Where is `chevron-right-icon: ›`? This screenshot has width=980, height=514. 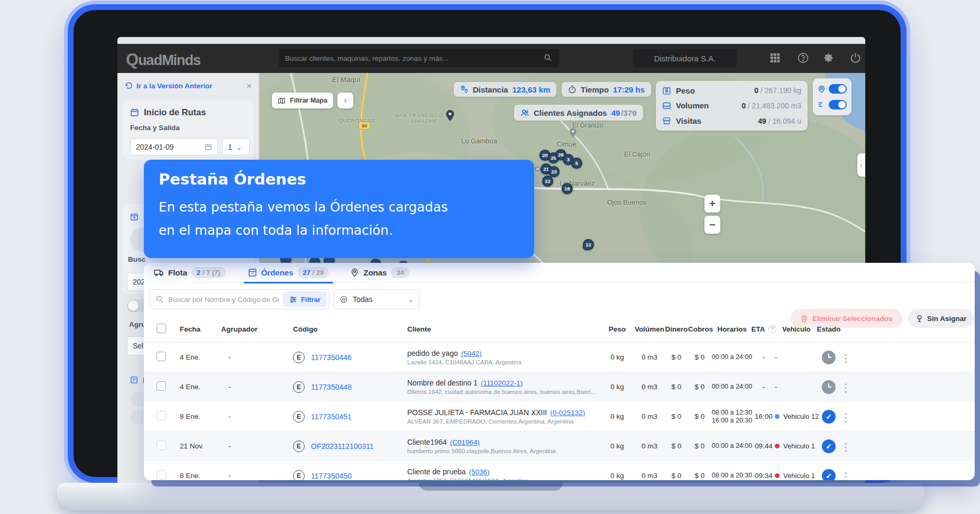 chevron-right-icon: › is located at coordinates (345, 100).